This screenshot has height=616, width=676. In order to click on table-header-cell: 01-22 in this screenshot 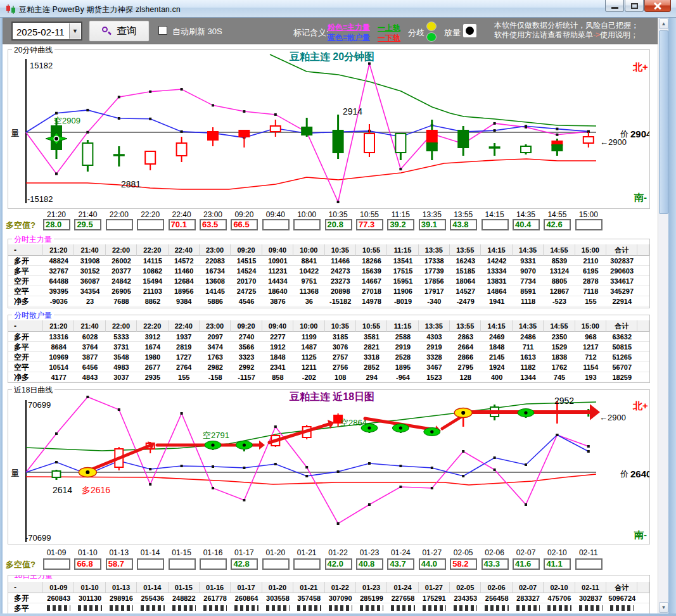, I will do `click(341, 588)`.